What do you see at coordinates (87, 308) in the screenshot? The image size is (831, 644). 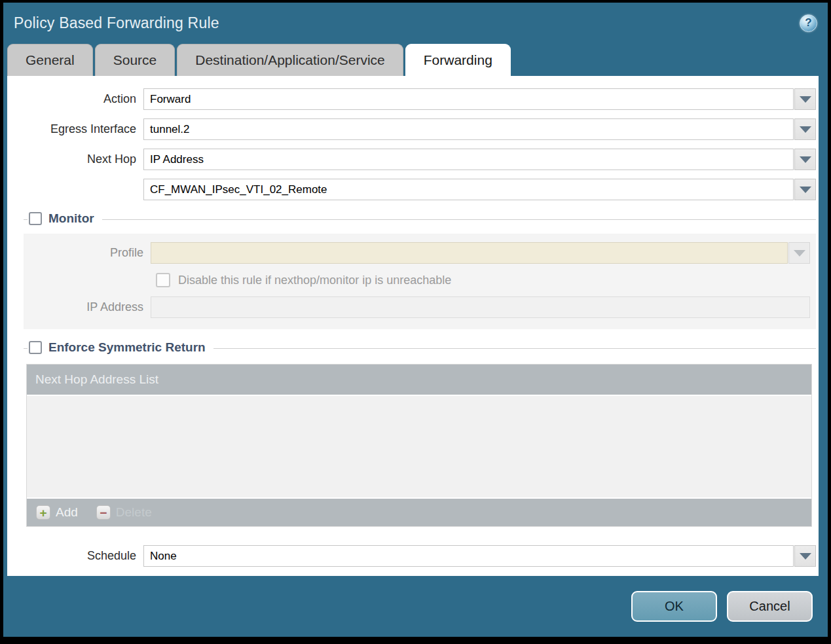 I see `monitor-ip-address-label: IP Address` at bounding box center [87, 308].